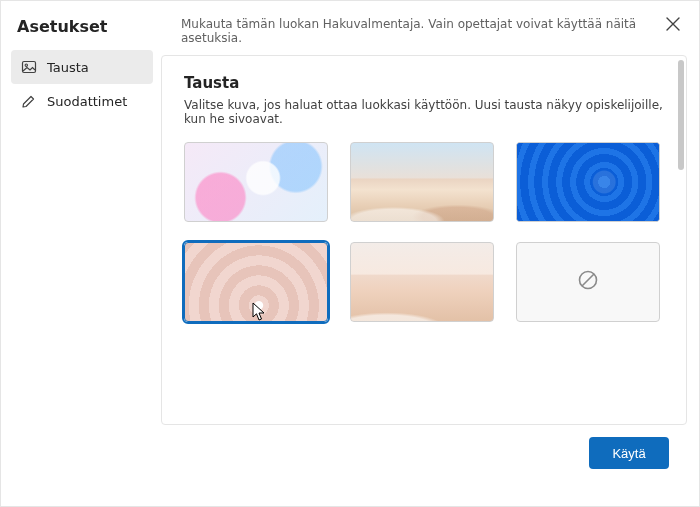 The image size is (700, 507). I want to click on scrollbar, so click(681, 115).